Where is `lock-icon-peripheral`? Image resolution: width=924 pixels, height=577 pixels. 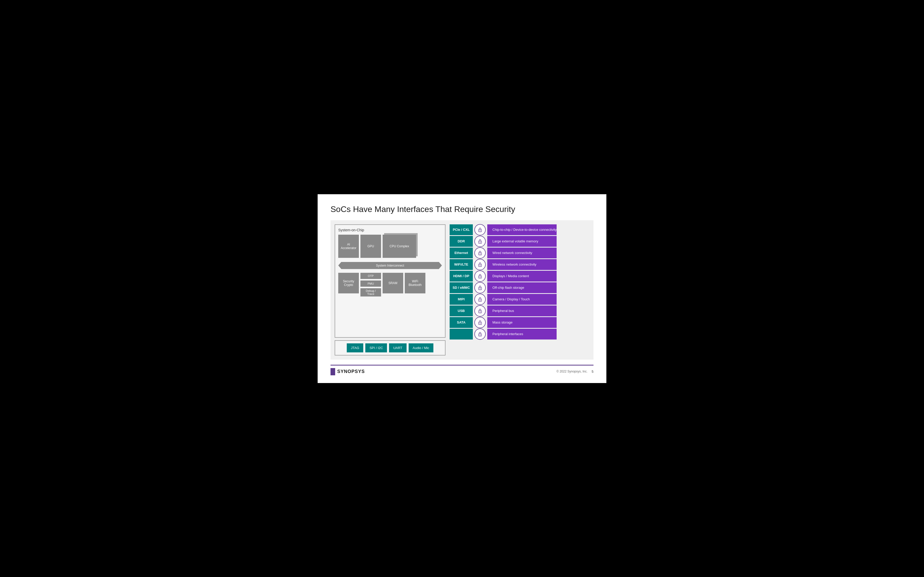
lock-icon-peripheral is located at coordinates (480, 334).